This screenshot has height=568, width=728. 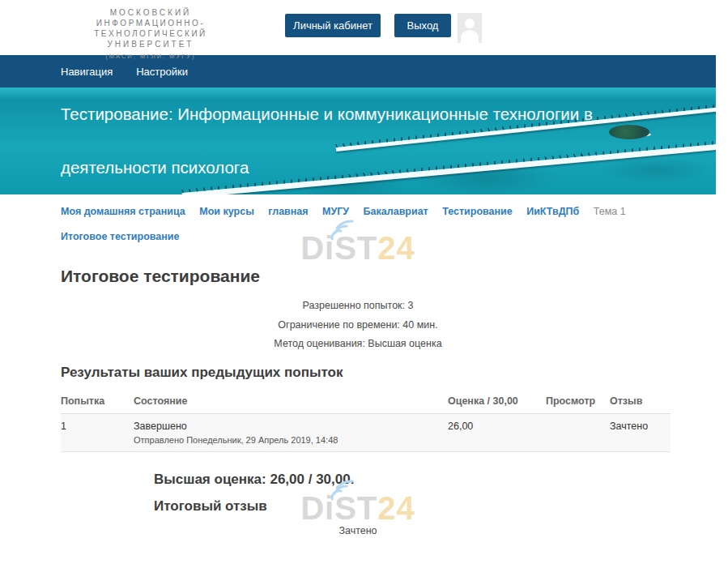 I want to click on final-feedback-value: Зачтено, so click(x=358, y=531).